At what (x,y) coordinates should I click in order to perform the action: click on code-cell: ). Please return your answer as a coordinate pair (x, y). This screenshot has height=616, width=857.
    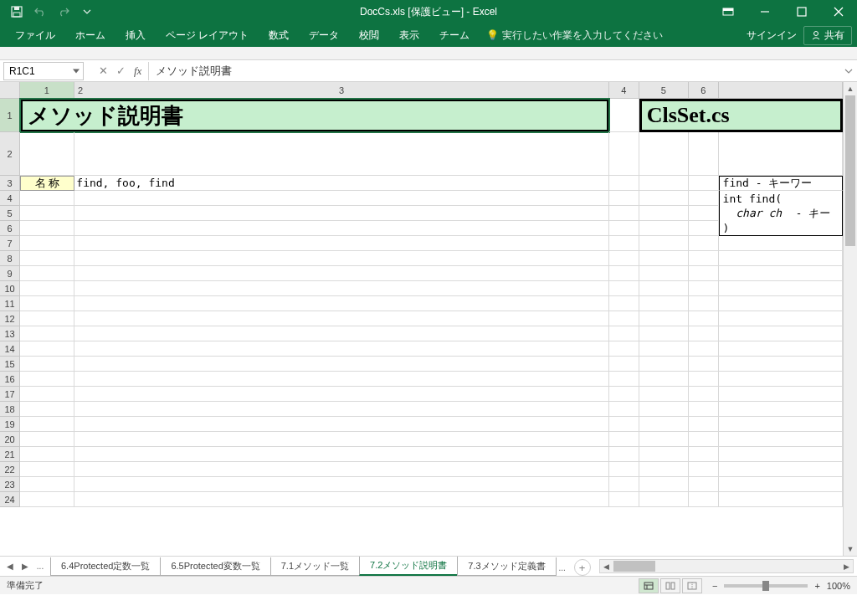
    Looking at the image, I should click on (781, 228).